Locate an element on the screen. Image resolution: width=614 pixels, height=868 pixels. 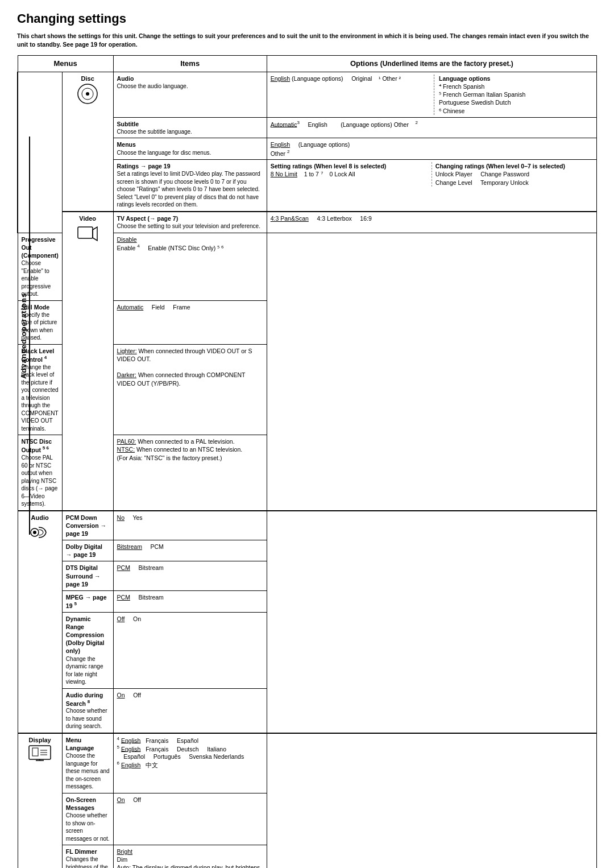
disc-icon is located at coordinates (88, 94).